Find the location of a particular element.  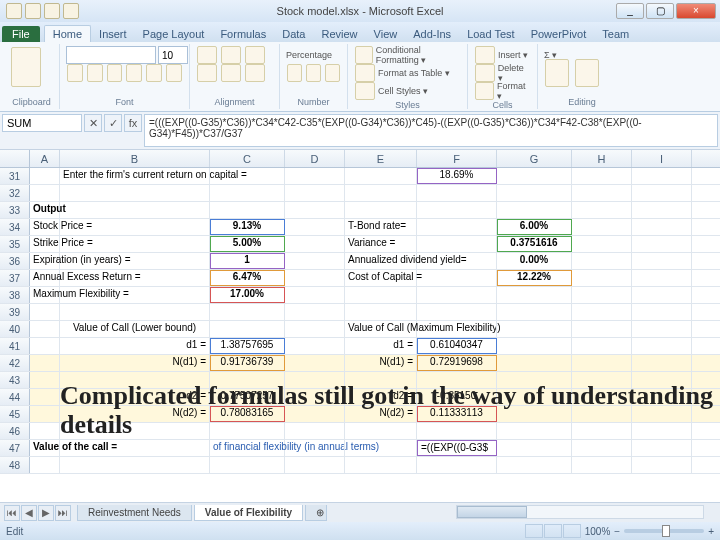

cell-C44: 0.77507257 is located at coordinates (248, 397).